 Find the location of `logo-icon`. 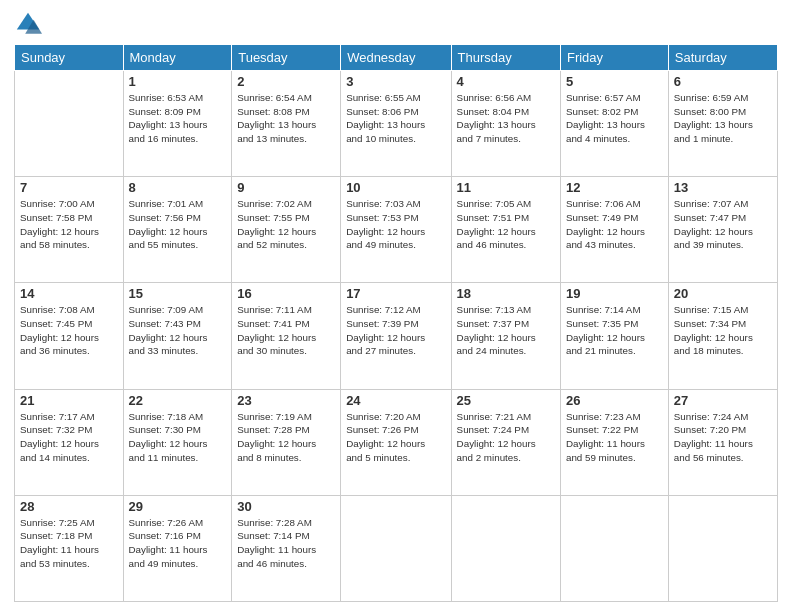

logo-icon is located at coordinates (28, 24).